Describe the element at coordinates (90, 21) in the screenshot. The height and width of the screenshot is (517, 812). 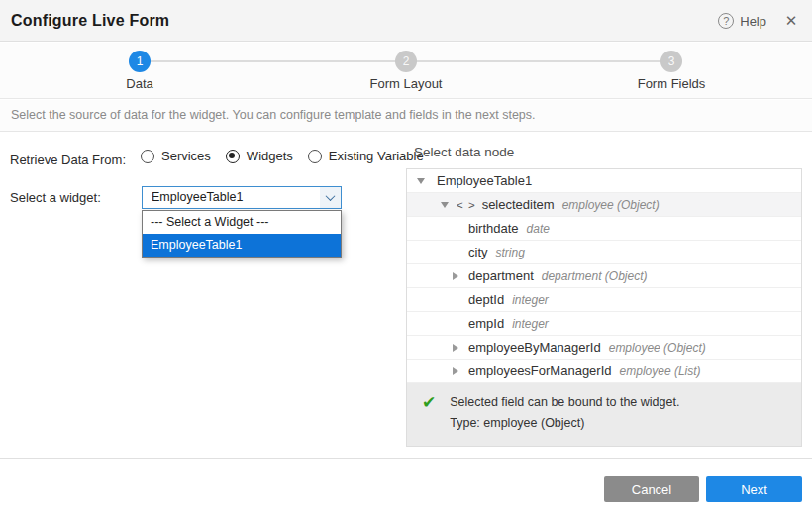
I see `page-title: Configure Live Form` at that location.